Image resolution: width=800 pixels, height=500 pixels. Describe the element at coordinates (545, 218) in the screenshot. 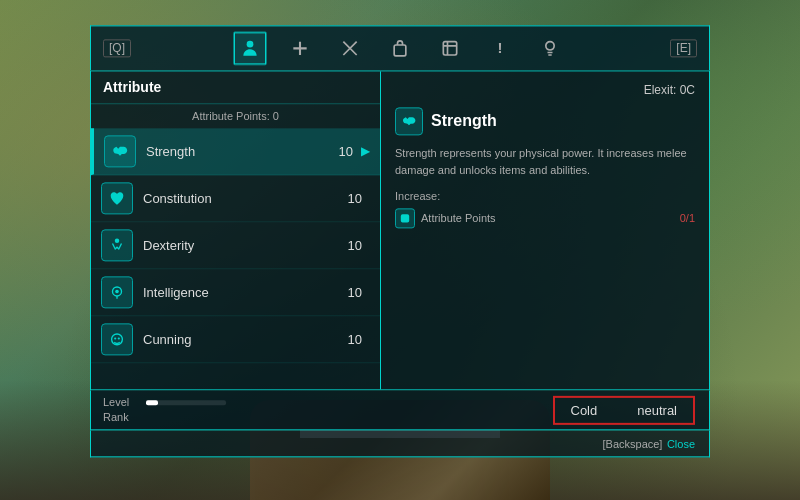

I see `increase-row: Attribute Points 0/1` at that location.